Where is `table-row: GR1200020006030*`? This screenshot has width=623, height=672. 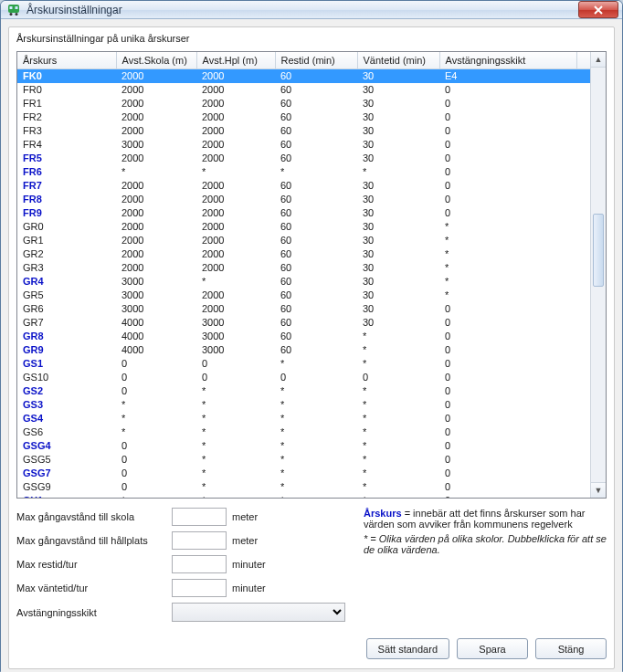 table-row: GR1200020006030* is located at coordinates (303, 241).